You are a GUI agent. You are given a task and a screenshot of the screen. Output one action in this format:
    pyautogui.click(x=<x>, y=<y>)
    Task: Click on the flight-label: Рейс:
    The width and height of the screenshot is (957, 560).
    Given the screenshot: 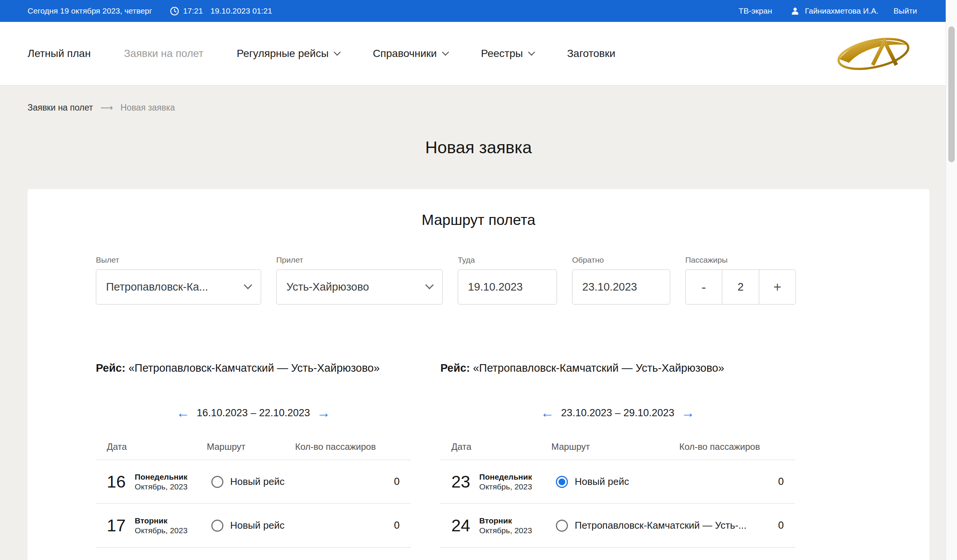 What is the action you would take?
    pyautogui.click(x=455, y=368)
    